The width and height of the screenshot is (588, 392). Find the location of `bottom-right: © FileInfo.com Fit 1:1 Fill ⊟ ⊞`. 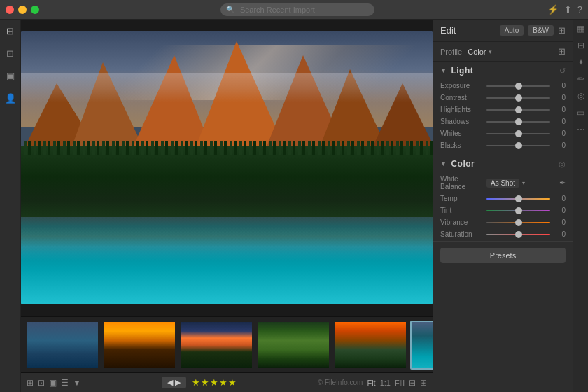

bottom-right: © FileInfo.com Fit 1:1 Fill ⊟ ⊞ is located at coordinates (372, 383).